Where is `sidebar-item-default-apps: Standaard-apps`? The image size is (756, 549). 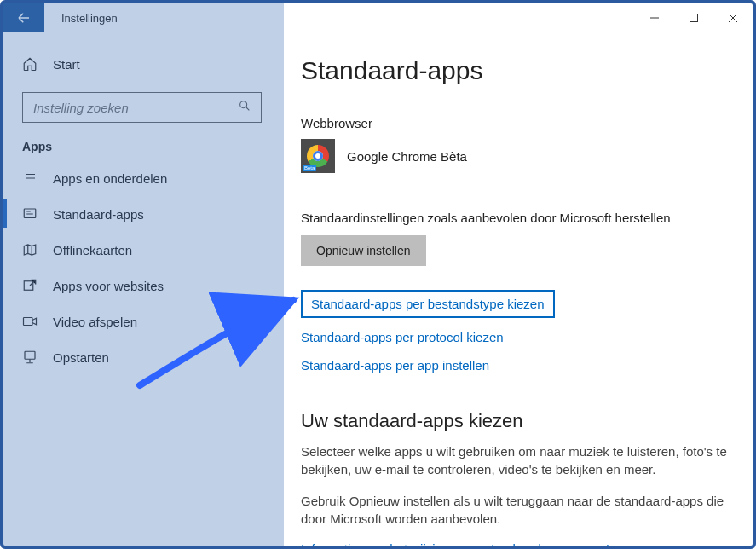 sidebar-item-default-apps: Standaard-apps is located at coordinates (141, 214).